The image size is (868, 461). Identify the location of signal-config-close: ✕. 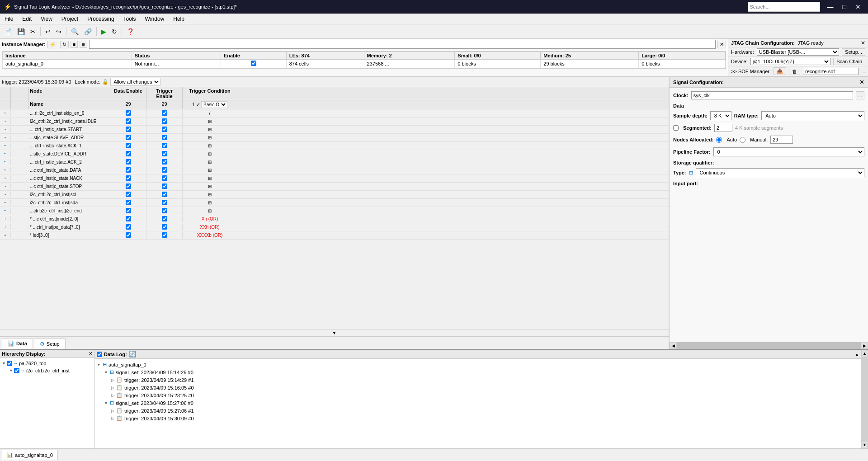
(862, 82).